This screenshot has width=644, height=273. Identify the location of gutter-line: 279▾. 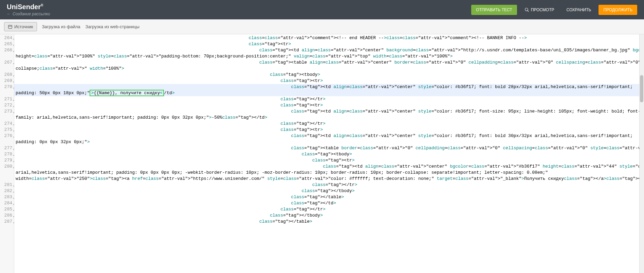
(7, 160).